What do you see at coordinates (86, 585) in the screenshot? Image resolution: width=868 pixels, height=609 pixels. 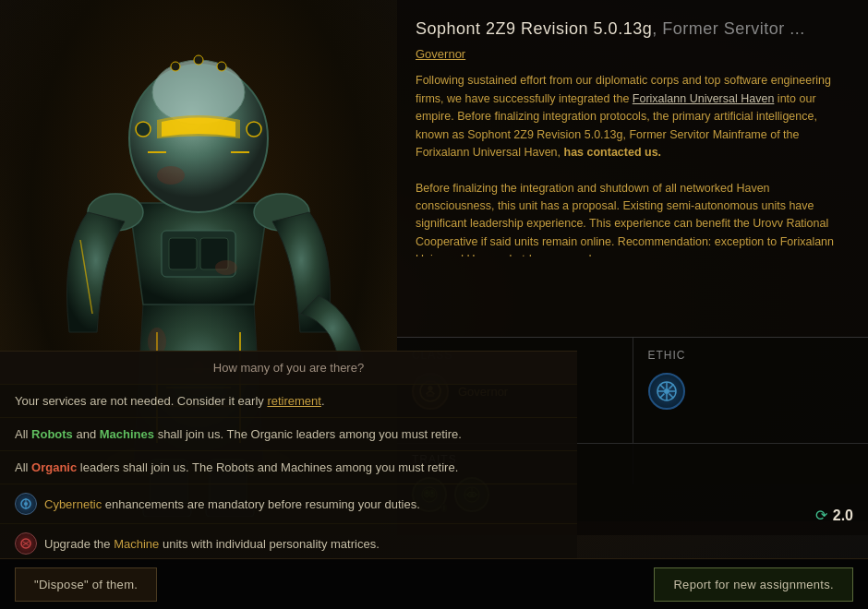 I see `dispose-button: "Dispose" of them.` at bounding box center [86, 585].